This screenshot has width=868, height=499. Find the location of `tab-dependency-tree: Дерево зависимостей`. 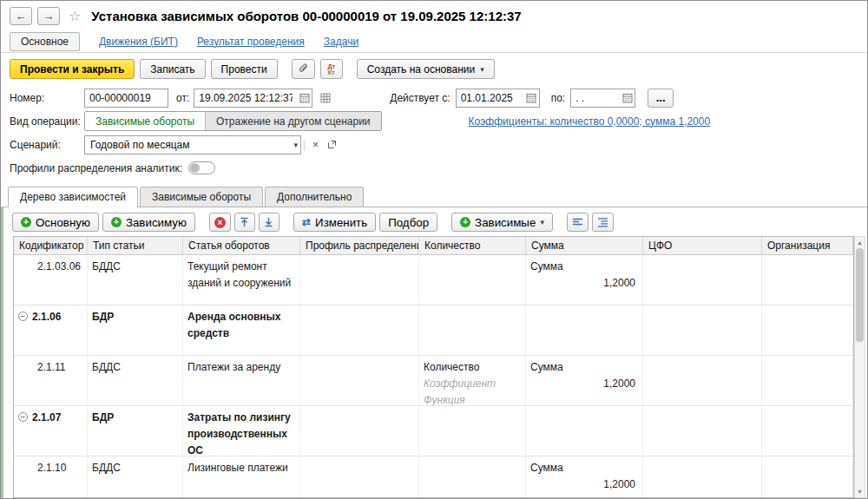

tab-dependency-tree: Дерево зависимостей is located at coordinates (73, 197).